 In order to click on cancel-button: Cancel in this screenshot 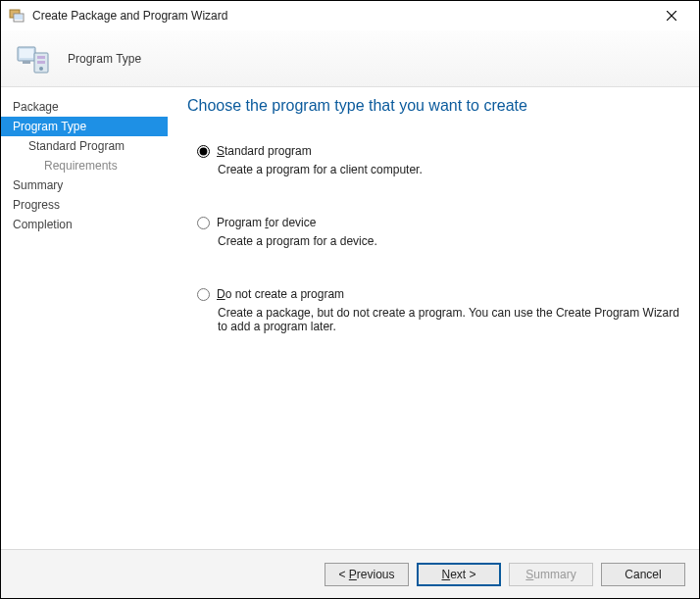, I will do `click(643, 574)`.